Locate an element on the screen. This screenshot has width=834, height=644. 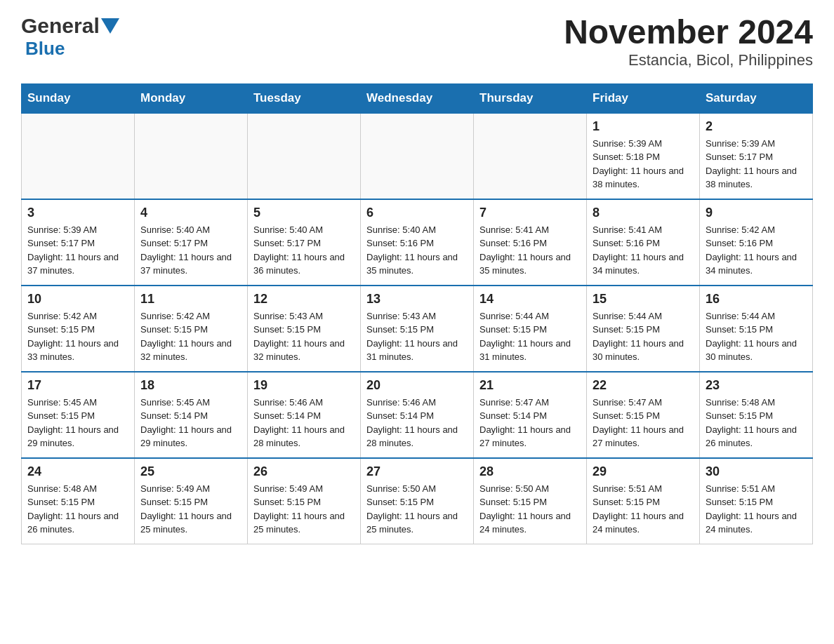
calendar-week-row: 17Sunrise: 5:45 AMSunset: 5:15 PMDayligh… is located at coordinates (417, 415).